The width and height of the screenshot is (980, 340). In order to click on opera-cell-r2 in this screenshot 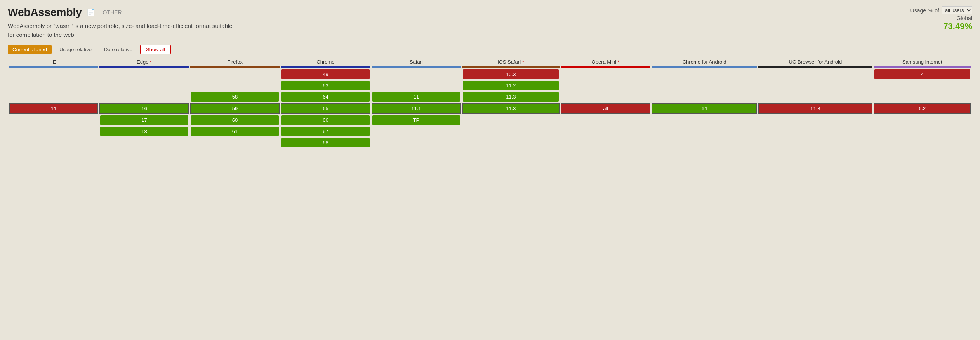, I will do `click(605, 85)`.